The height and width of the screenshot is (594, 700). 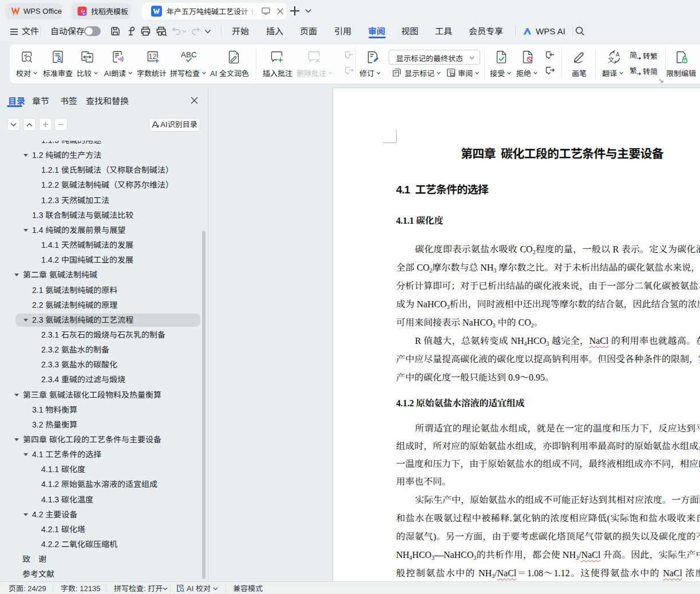 What do you see at coordinates (85, 14) in the screenshot?
I see `svg-text: AI` at bounding box center [85, 14].